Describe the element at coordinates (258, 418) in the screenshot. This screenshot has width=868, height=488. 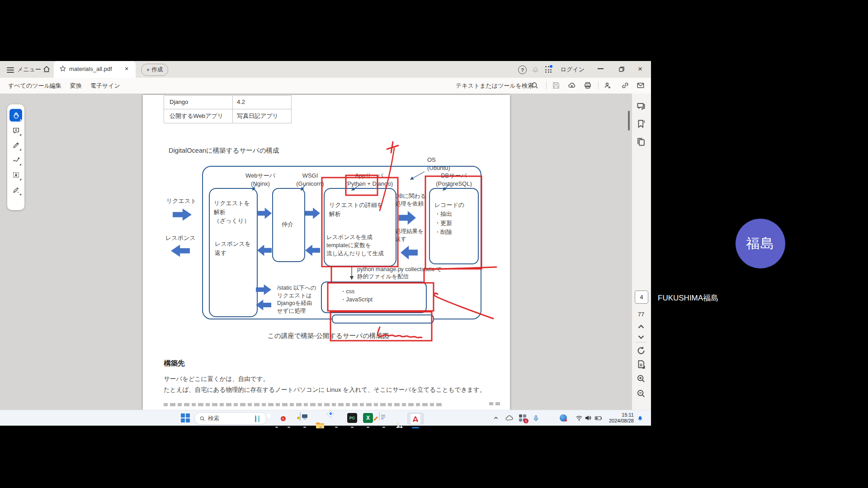
I see `search-highlight-image` at that location.